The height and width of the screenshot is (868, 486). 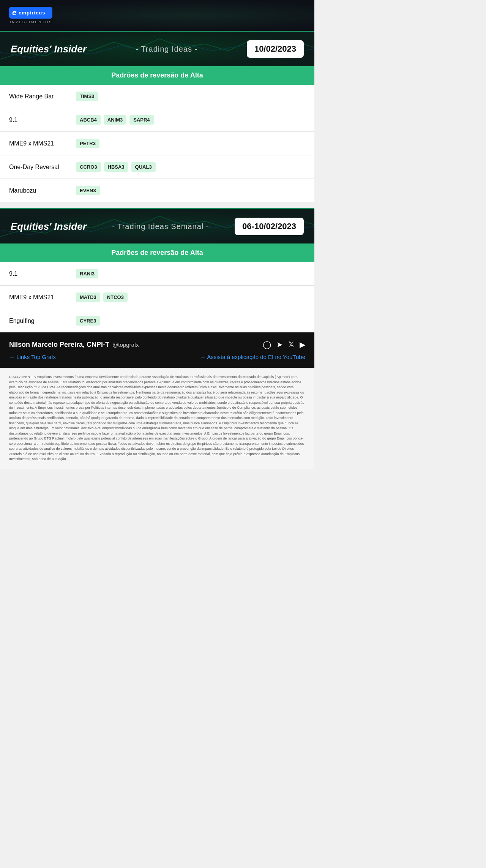 What do you see at coordinates (269, 226) in the screenshot?
I see `banner2-date: 06-10/02/2023` at bounding box center [269, 226].